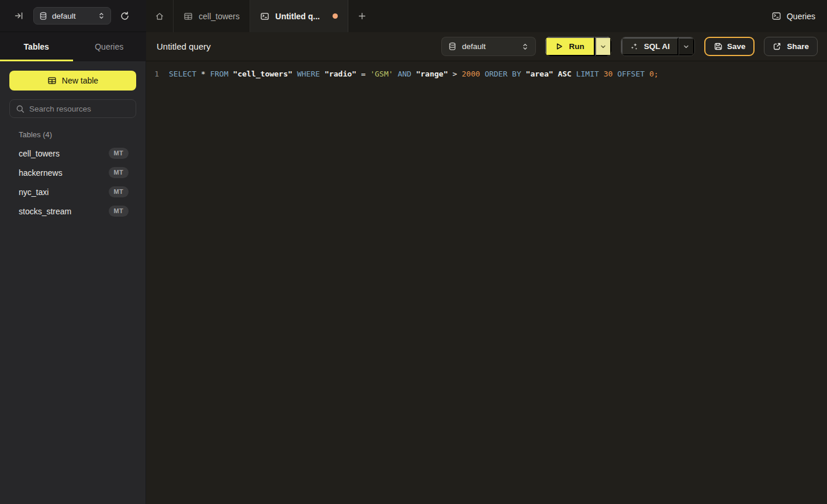 Image resolution: width=827 pixels, height=504 pixels. I want to click on sql-token: 'GSM', so click(381, 74).